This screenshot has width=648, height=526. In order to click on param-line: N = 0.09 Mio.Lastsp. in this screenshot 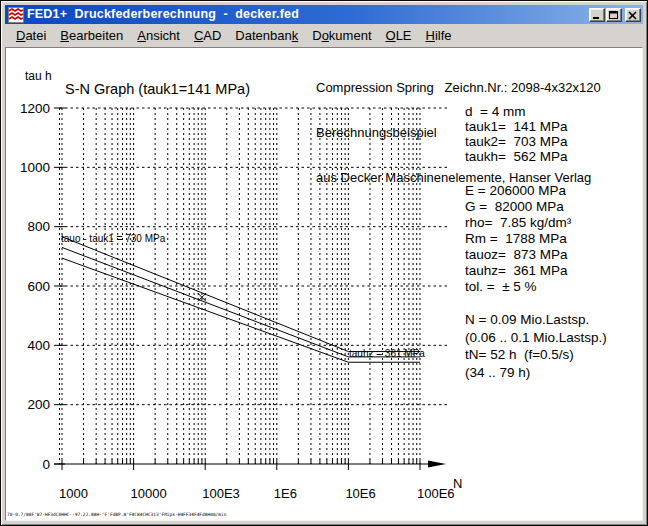, I will do `click(536, 320)`.